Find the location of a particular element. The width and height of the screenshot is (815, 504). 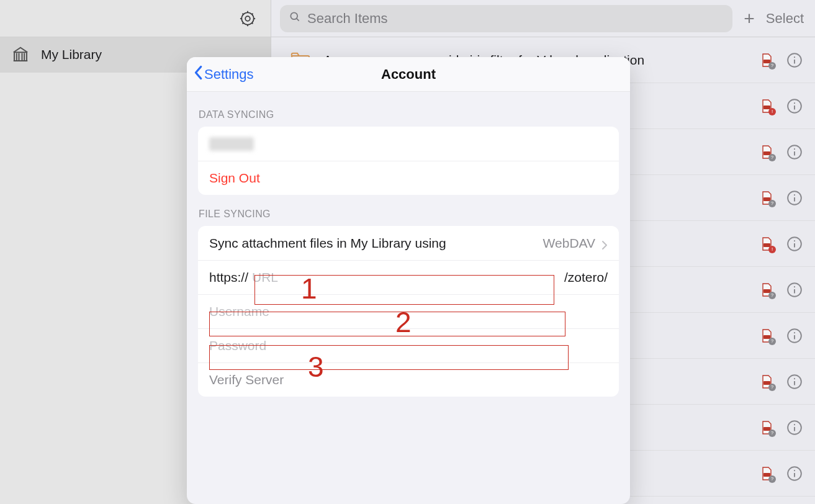

sync-method-row: Sync attachment files in My Library usin… is located at coordinates (408, 243).